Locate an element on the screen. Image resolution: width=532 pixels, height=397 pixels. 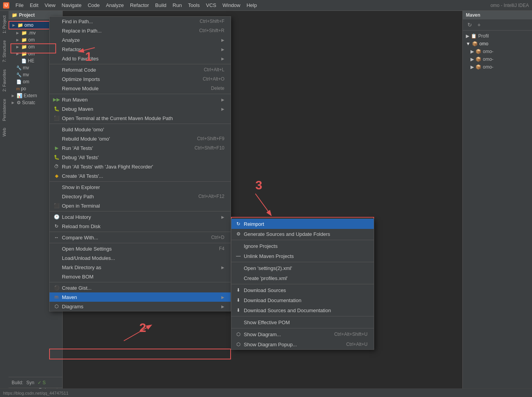
maven-download-docs: ⬇ Download Documentation is located at coordinates (303, 300).